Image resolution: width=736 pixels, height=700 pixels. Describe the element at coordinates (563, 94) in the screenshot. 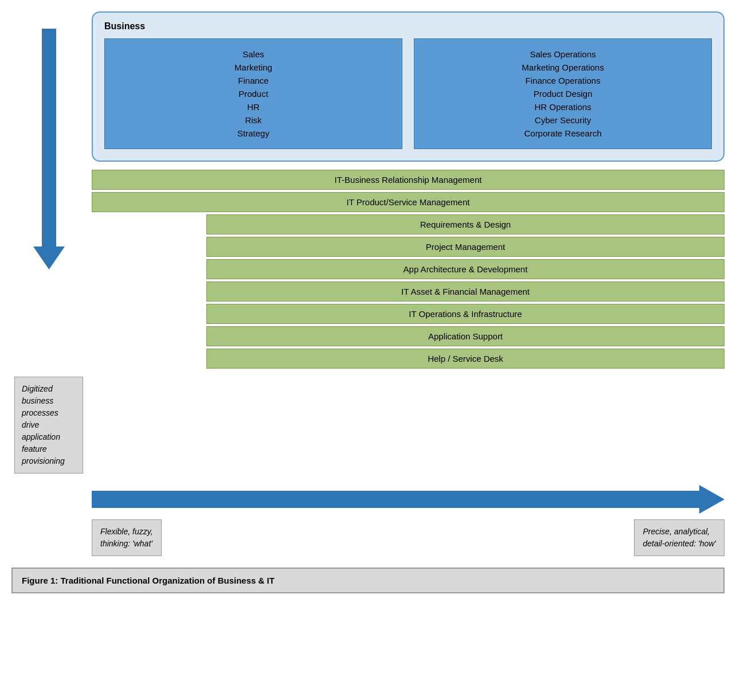

I see `business-right-box: Sales Operations Marketing Operations Fi…` at that location.